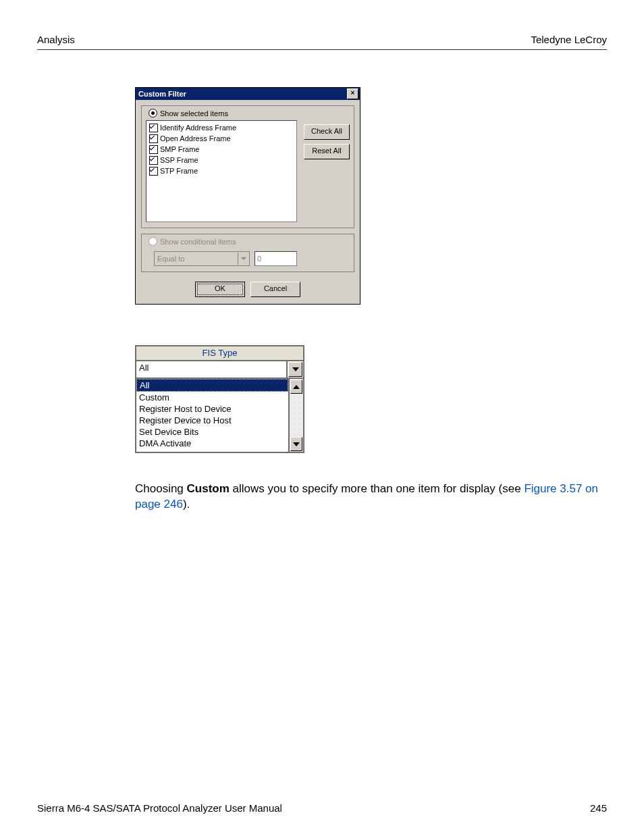 This screenshot has width=644, height=834. I want to click on reset-all-button: Reset All, so click(327, 151).